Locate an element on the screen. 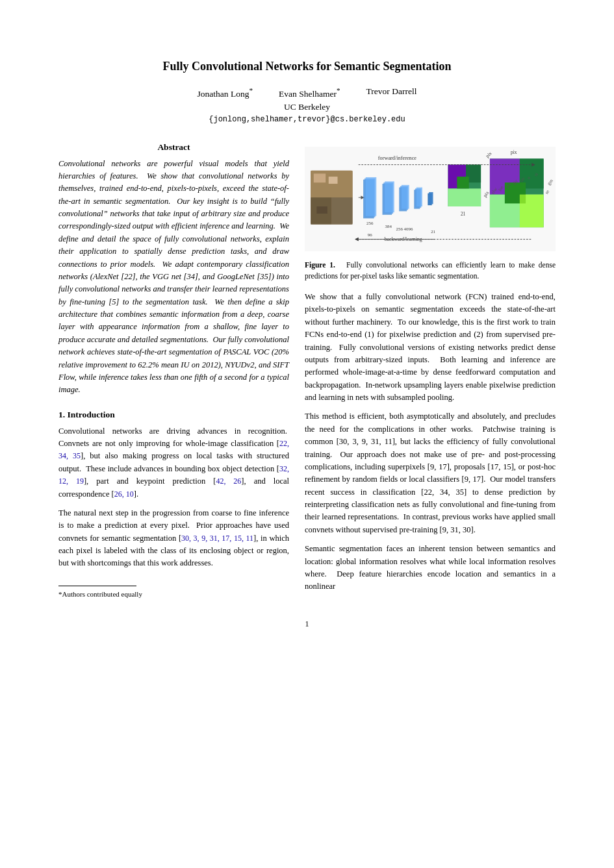  svg-text: 256 is located at coordinates (370, 222).